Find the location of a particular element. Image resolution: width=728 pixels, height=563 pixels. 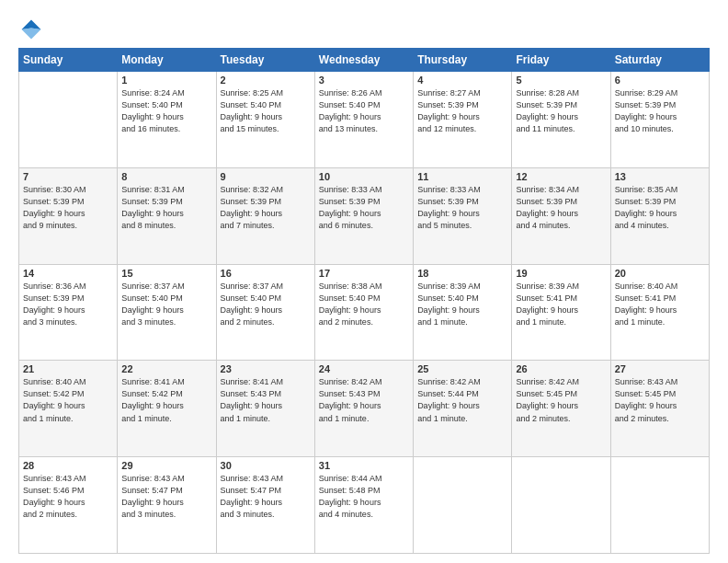

day-info: Sunrise: 8:24 AM Sunset: 5:40 PM Dayligh… is located at coordinates (166, 111).